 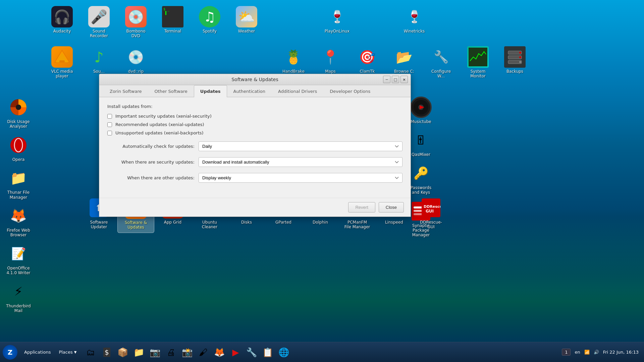 I want to click on security-updates-label: When there are security updates:, so click(x=151, y=162).